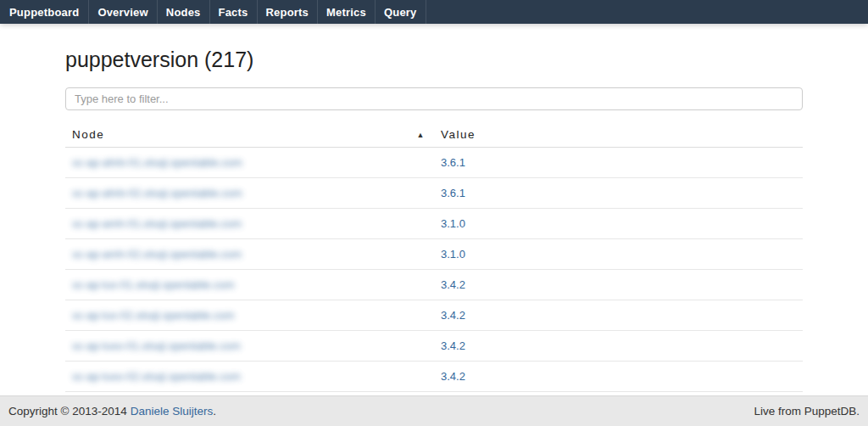 This screenshot has height=426, width=868. I want to click on node-link: sc-ap-luxo-01.otsql.opentable.com, so click(156, 346).